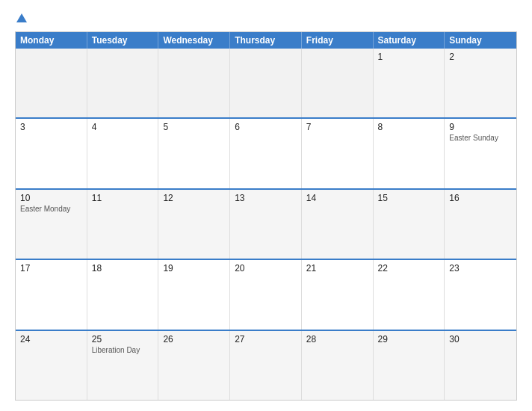 The height and width of the screenshot is (411, 532). Describe the element at coordinates (21, 19) in the screenshot. I see `logo` at that location.